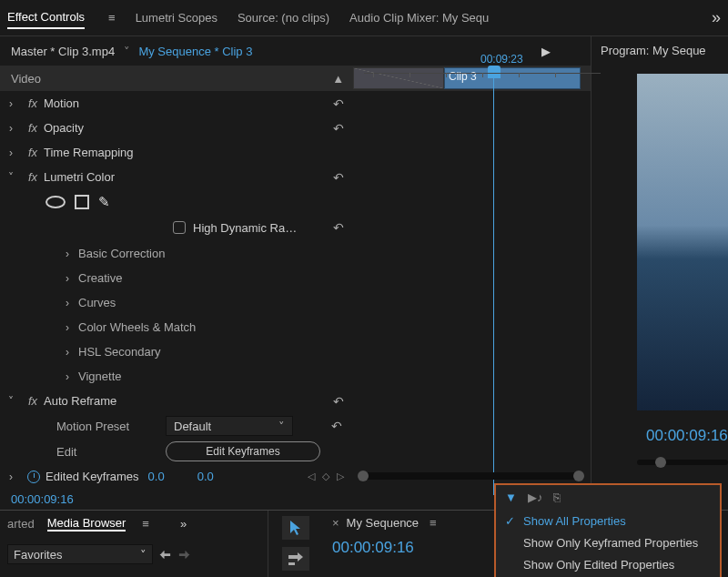 The image size is (728, 577). Describe the element at coordinates (166, 555) in the screenshot. I see `nav-back-icon: 🠘` at that location.